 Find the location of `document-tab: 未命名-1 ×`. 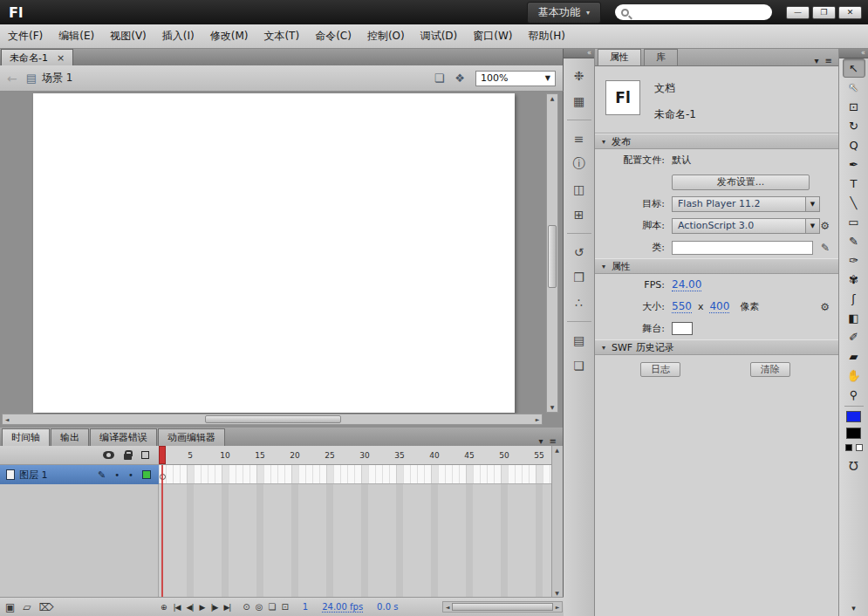

document-tab: 未命名-1 × is located at coordinates (37, 58).